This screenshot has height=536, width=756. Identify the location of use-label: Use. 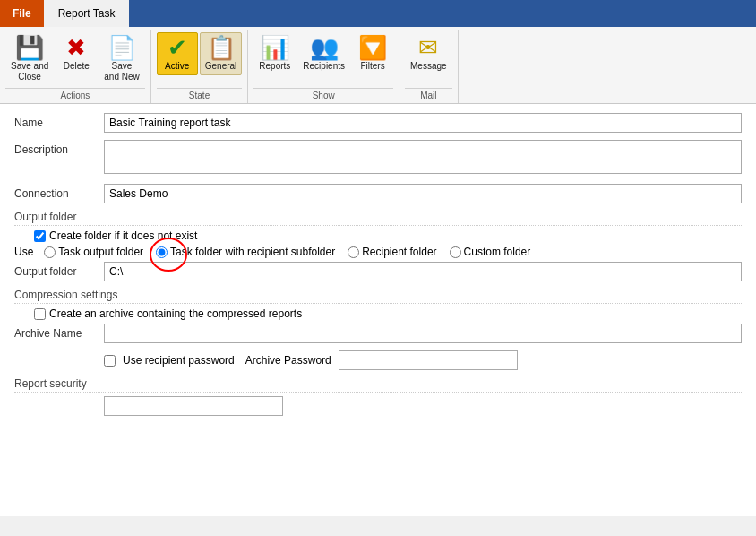
(23, 252).